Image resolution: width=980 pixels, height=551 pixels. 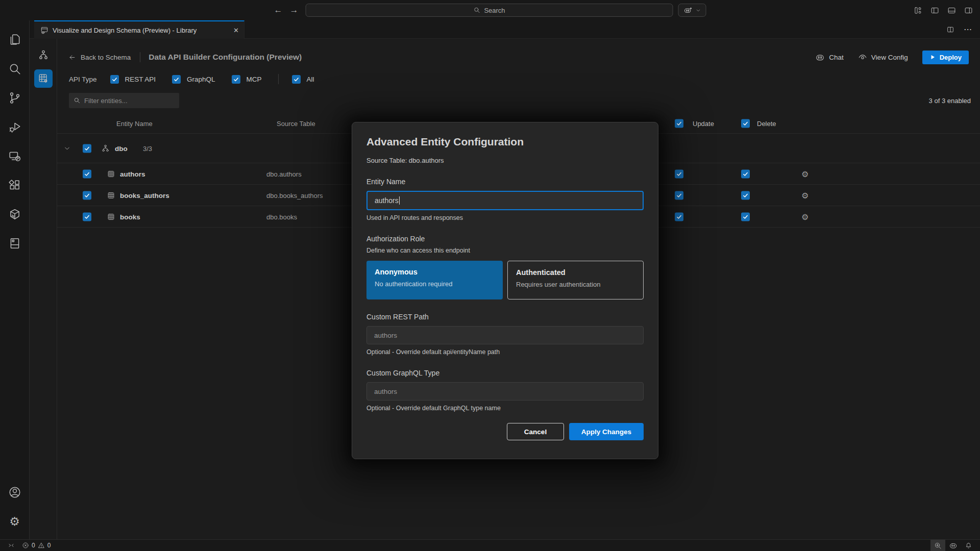 I want to click on play-icon, so click(x=933, y=57).